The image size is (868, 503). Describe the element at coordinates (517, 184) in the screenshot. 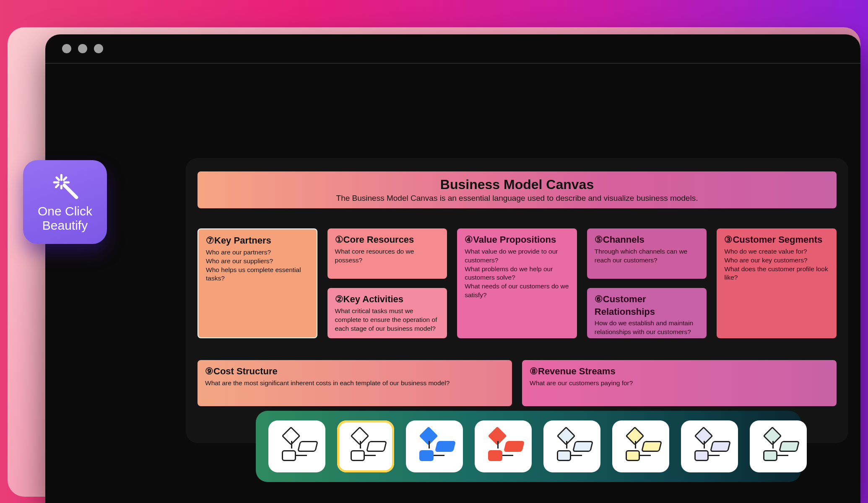

I see `canvas-title: Business Model Canvas` at that location.